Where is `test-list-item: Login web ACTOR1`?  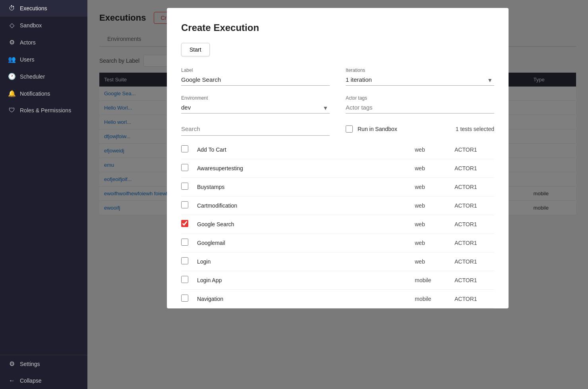 test-list-item: Login web ACTOR1 is located at coordinates (338, 262).